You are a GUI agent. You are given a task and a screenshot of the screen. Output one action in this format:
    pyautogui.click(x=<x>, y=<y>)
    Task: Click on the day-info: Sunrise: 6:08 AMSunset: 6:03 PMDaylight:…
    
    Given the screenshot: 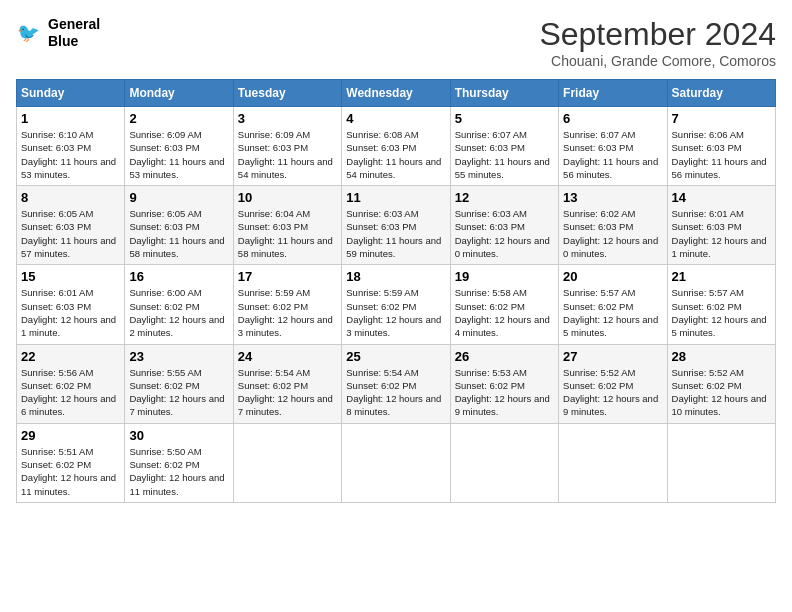 What is the action you would take?
    pyautogui.click(x=396, y=154)
    